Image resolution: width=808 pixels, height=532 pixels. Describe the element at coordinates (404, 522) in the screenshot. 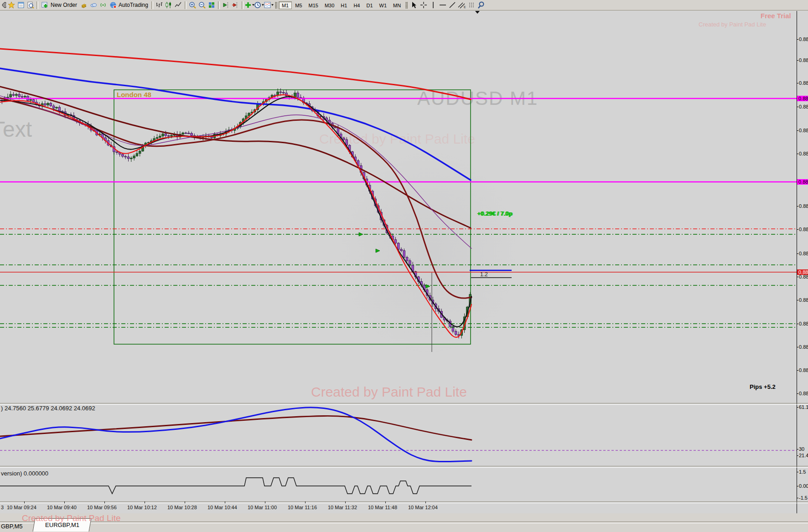

I see `chart-tab-bar: GBP,M5EURGBP,M1` at that location.